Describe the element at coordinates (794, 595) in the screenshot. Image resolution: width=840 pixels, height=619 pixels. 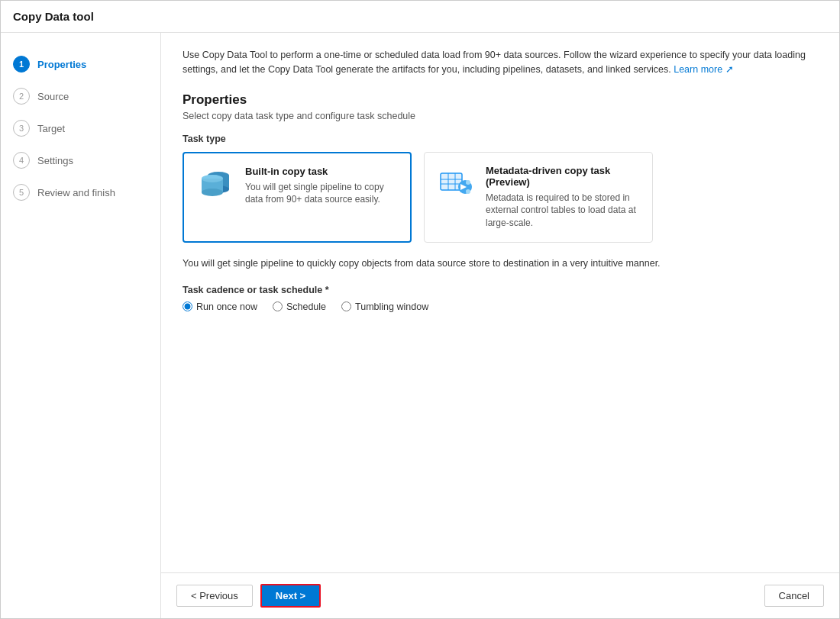
I see `cancel-label: Cancel` at that location.